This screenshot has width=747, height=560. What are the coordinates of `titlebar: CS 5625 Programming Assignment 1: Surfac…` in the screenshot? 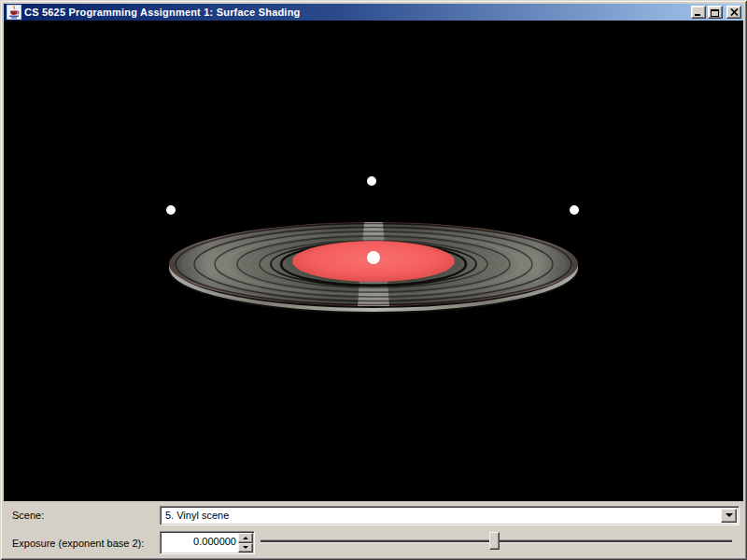 It's located at (374, 12).